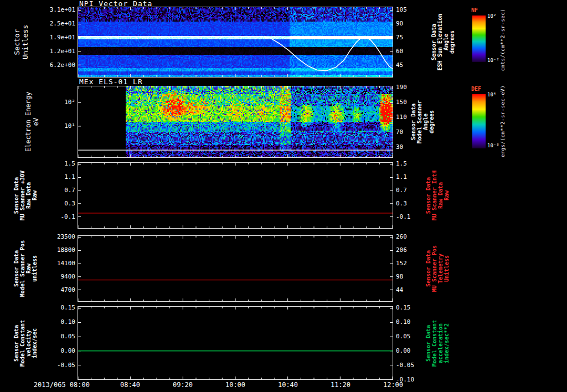 The height and width of the screenshot is (392, 567). I want to click on y-axis-tick-label: 105, so click(416, 10).